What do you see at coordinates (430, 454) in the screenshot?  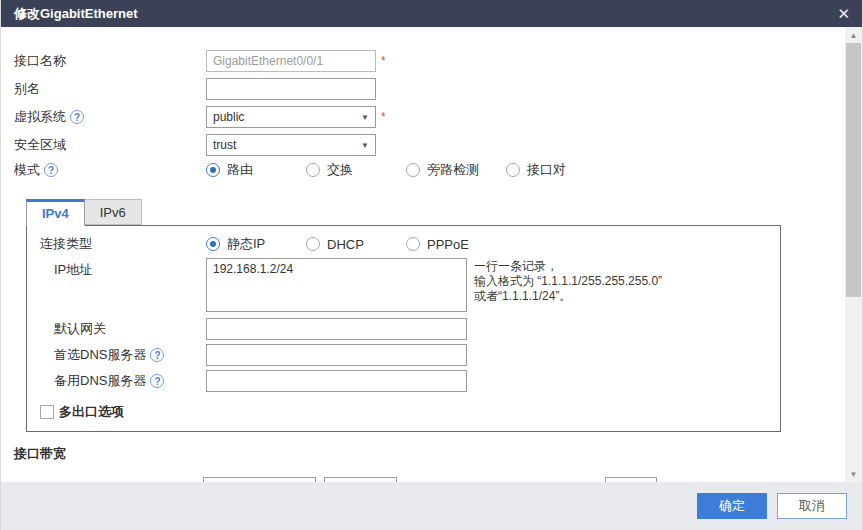 I see `bandwidth-section-title: 接口带宽` at bounding box center [430, 454].